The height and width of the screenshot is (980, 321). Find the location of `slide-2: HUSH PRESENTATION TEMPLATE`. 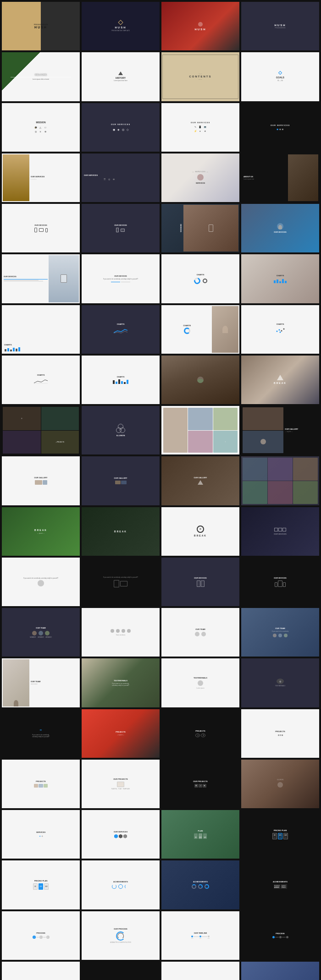

slide-2: HUSH PRESENTATION TEMPLATE is located at coordinates (121, 26).